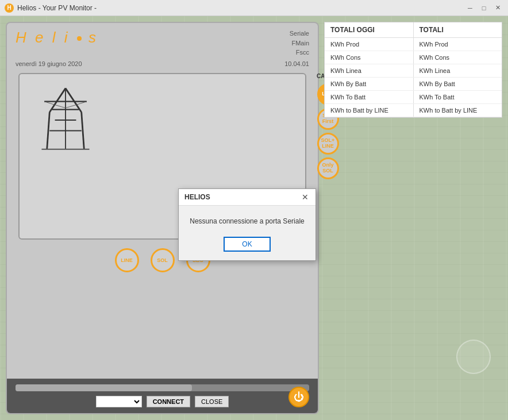 This screenshot has width=508, height=420. What do you see at coordinates (247, 244) in the screenshot?
I see `modal-ok-button: OK` at bounding box center [247, 244].